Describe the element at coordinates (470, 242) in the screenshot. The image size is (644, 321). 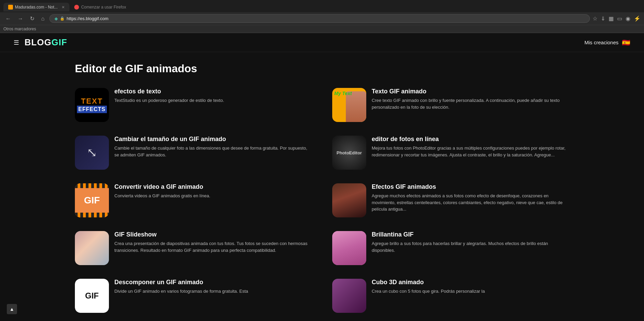
I see `tool-info-glitter-gif: Brillantina GIF Agregue brillo a sus fot…` at that location.